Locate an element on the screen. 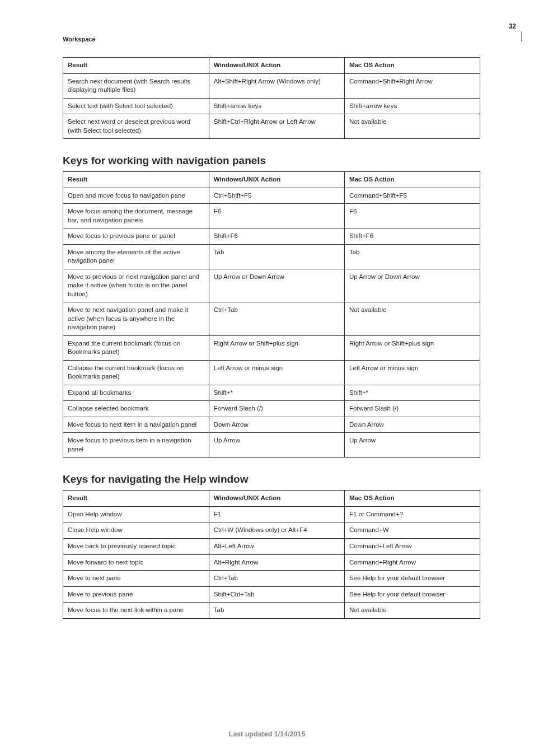 Image resolution: width=534 pixels, height=756 pixels. table-row: Move focus to previous pane or panelShif… is located at coordinates (272, 236).